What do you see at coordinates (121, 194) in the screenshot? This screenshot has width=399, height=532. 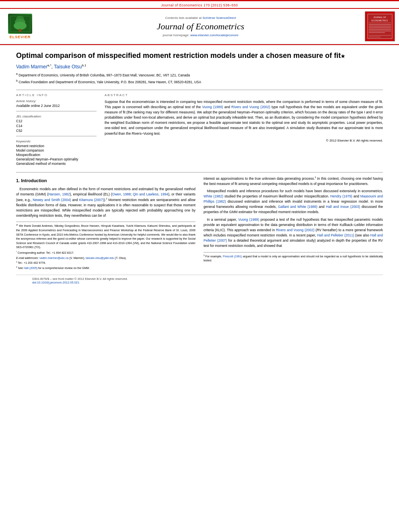 I see `owen-1988-link: Owen, 1988` at bounding box center [121, 194].